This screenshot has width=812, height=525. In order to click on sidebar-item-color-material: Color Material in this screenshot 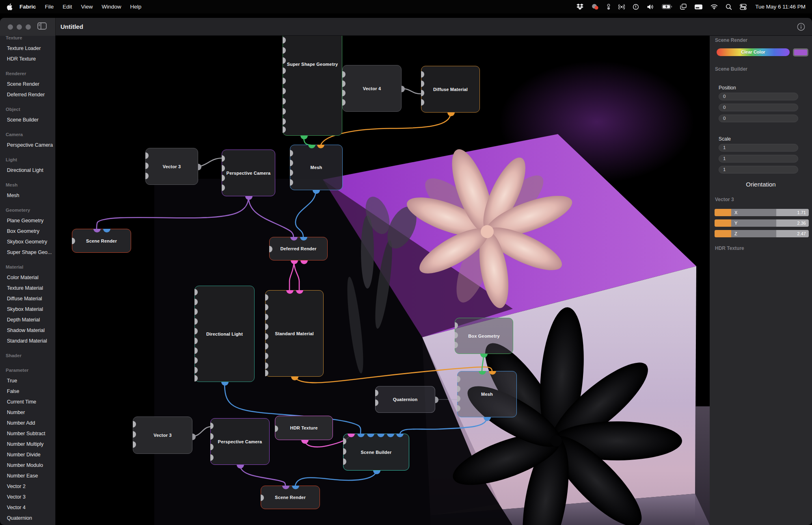, I will do `click(28, 278)`.